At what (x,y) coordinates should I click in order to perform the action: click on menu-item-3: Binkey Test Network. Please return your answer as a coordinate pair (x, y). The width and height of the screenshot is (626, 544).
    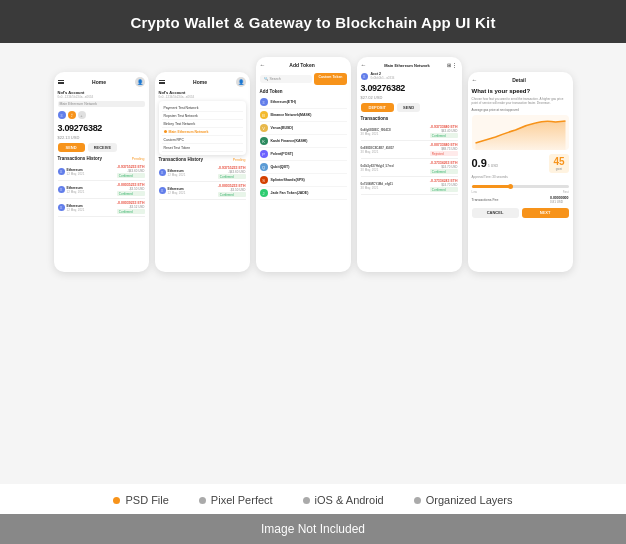
    Looking at the image, I should click on (202, 124).